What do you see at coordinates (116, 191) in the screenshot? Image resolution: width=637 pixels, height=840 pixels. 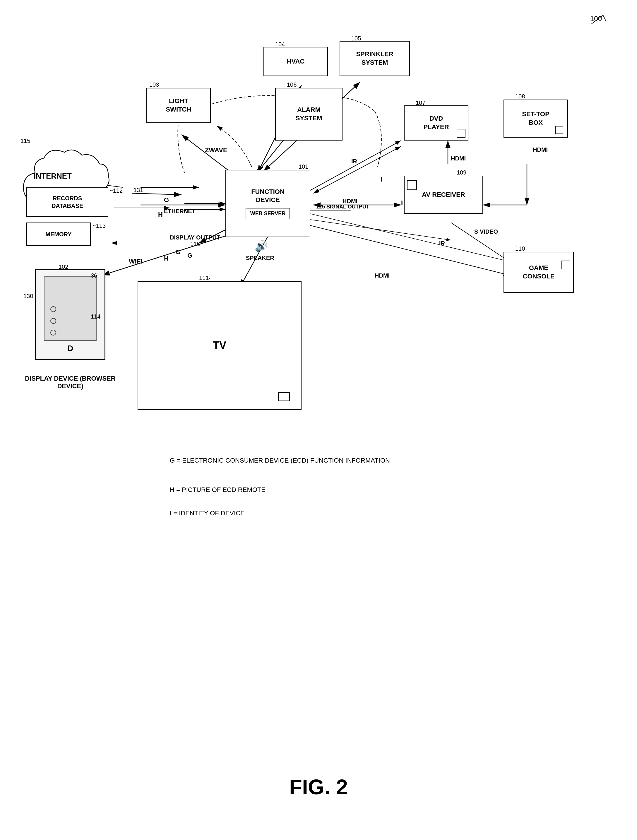 I see `ref-112: ~112` at bounding box center [116, 191].